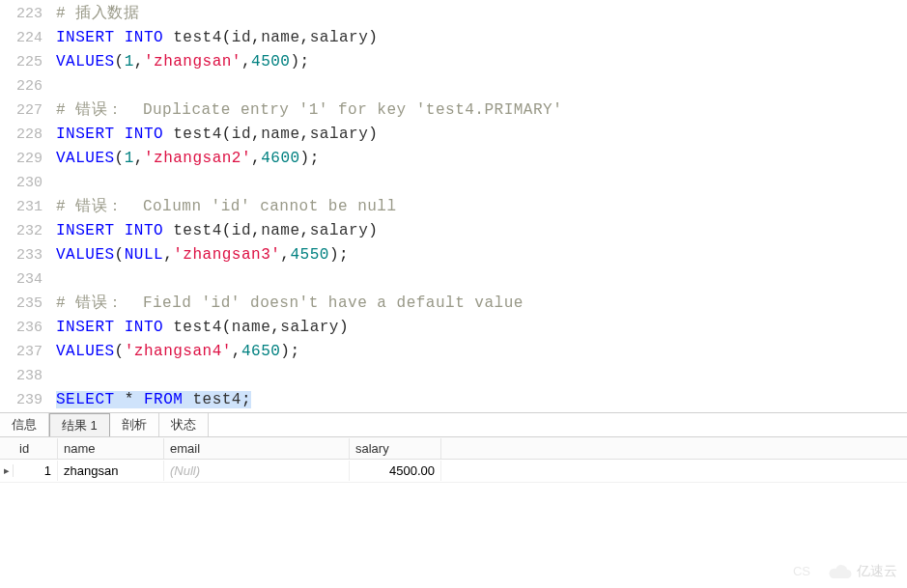  I want to click on code-line: 233VALUES(NULL,'zhangsan3',4550);, so click(454, 255).